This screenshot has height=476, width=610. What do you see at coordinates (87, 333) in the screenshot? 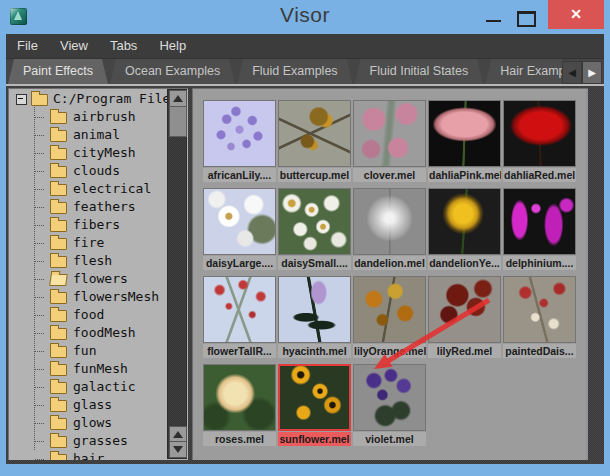
I see `tree-item: foodMesh` at bounding box center [87, 333].